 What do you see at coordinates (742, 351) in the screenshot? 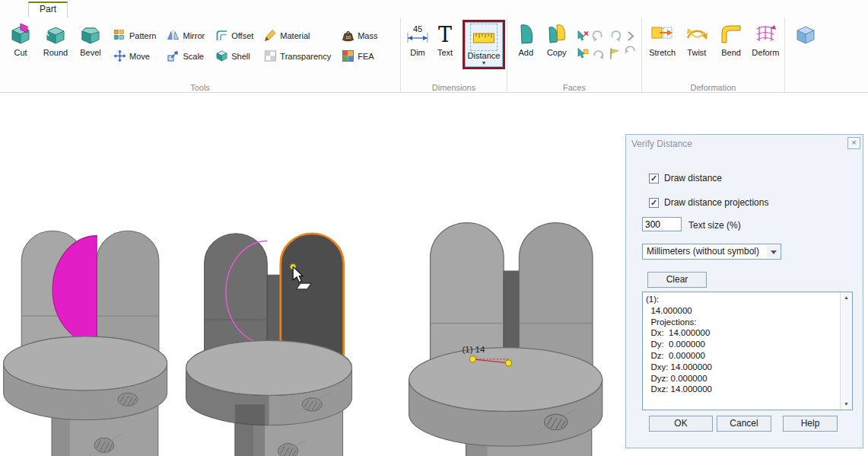
I see `results-text: (1): 14.000000 Projections: Dx: 14.00000…` at bounding box center [742, 351].